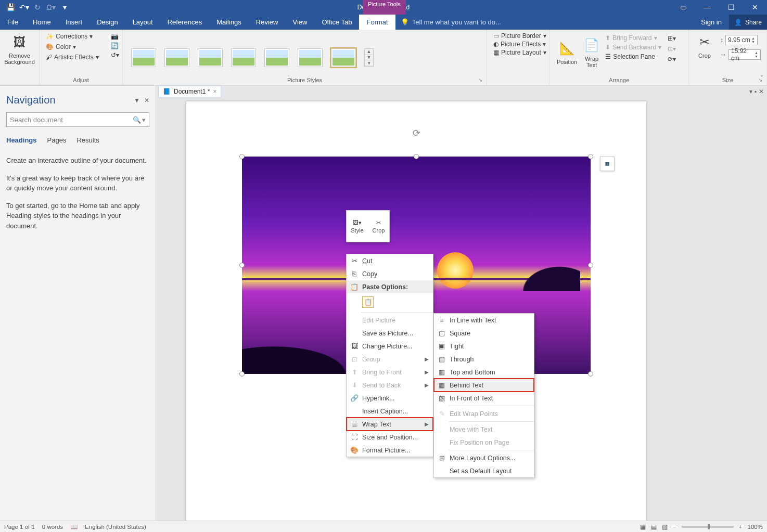 The width and height of the screenshot is (767, 532). Describe the element at coordinates (484, 398) in the screenshot. I see `wrap-in-front: ▧In Front of Text` at that location.